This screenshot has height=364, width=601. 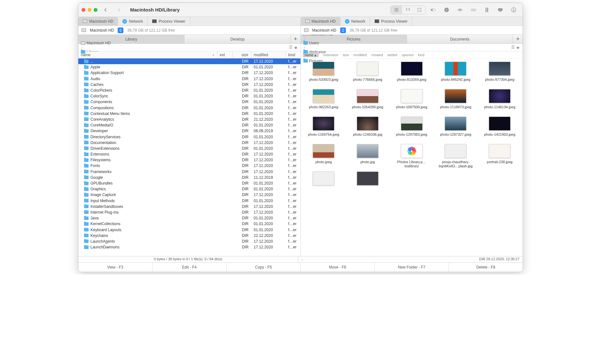 I want to click on file-row: ExtensionsDIR17.12.2020f…er, so click(x=189, y=154).